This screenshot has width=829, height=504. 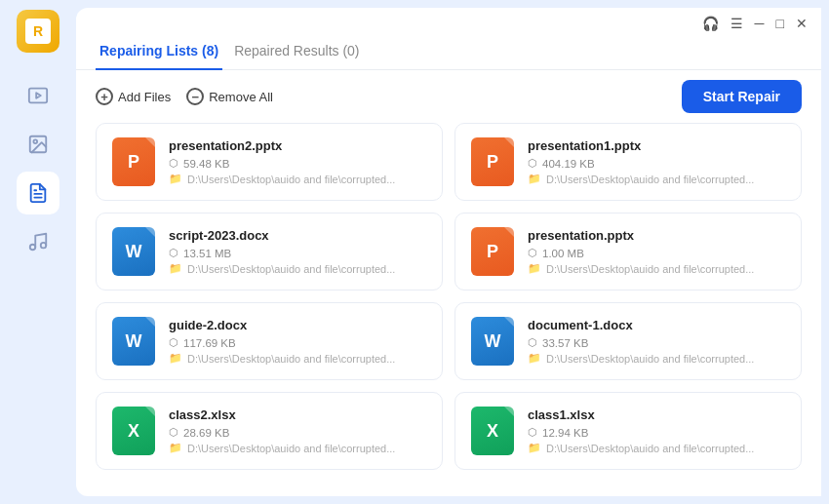 What do you see at coordinates (297, 162) in the screenshot?
I see `file-info: presentation2.pptx⬡ 59.48 KB📁 D:\Users\D…` at bounding box center [297, 162].